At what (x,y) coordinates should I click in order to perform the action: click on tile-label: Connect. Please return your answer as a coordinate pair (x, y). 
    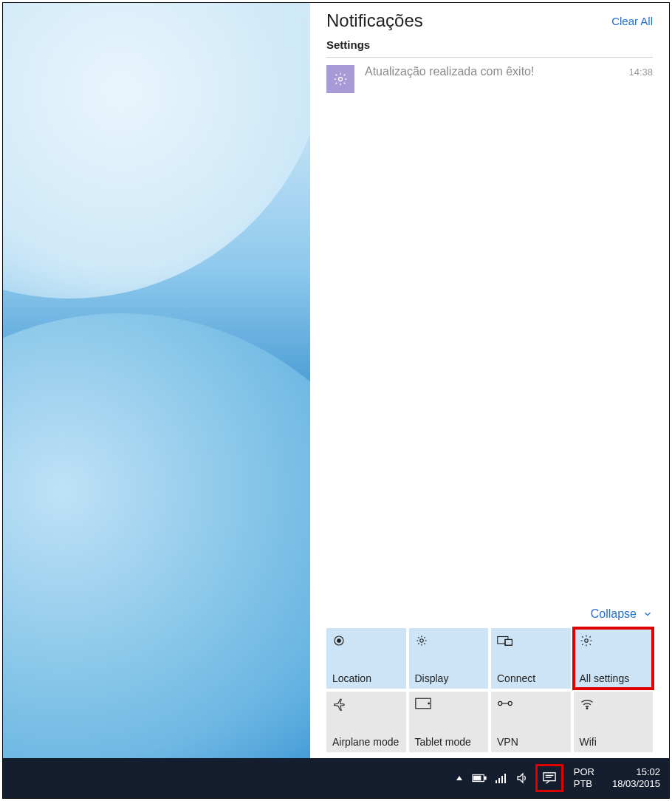
    Looking at the image, I should click on (531, 678).